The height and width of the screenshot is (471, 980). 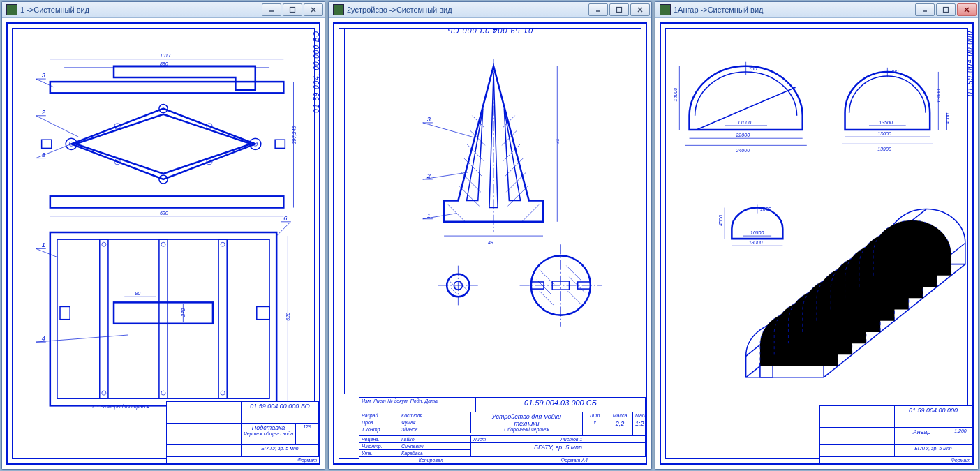 I want to click on svg-text: 1000, so click(x=766, y=209).